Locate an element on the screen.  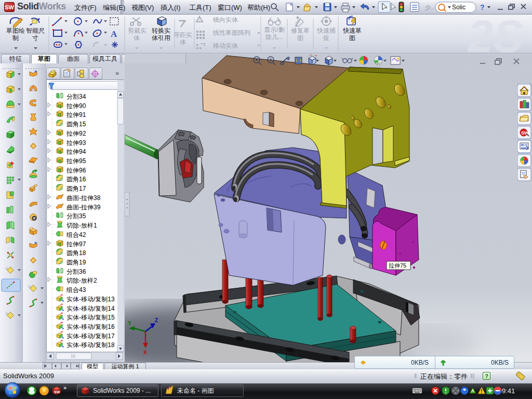
svg-text: 拉伸75 is located at coordinates (397, 265).